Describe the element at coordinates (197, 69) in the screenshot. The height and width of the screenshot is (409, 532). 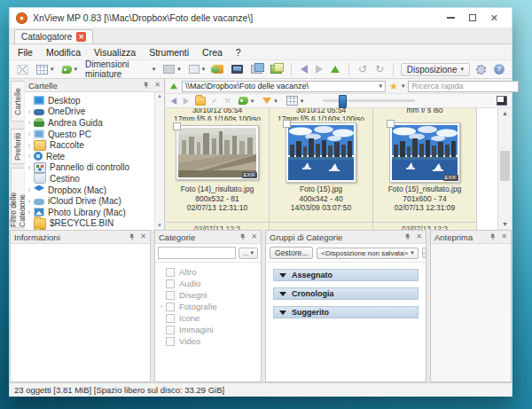
I see `frame-button: ▾` at that location.